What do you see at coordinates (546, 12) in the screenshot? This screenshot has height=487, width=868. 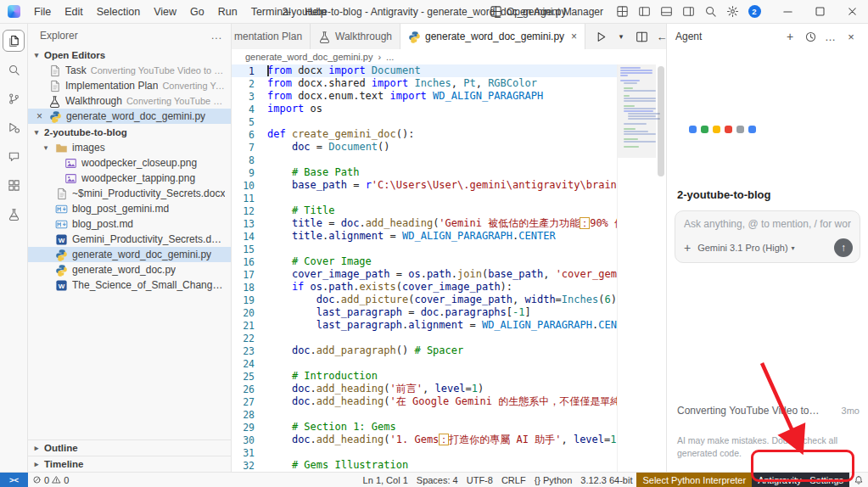 I see `open-agent-manager-button: Open Agent Manager` at bounding box center [546, 12].